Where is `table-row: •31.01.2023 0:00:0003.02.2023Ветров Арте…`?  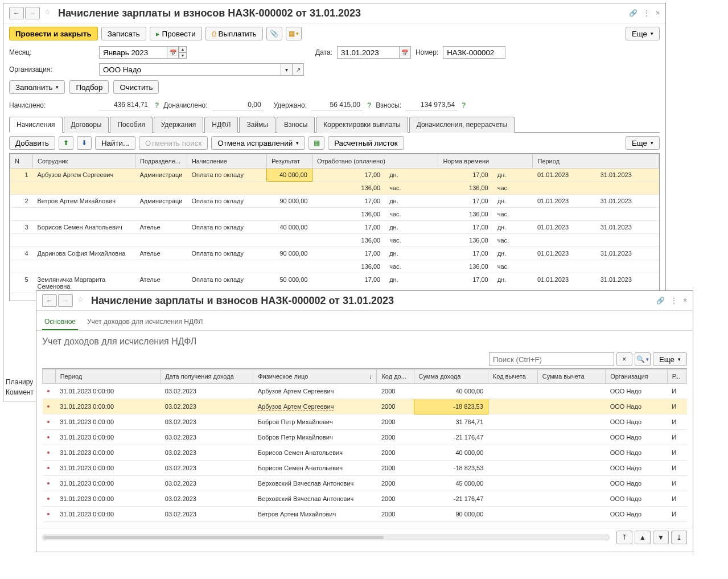 table-row: •31.01.2023 0:00:0003.02.2023Ветров Арте… is located at coordinates (365, 515).